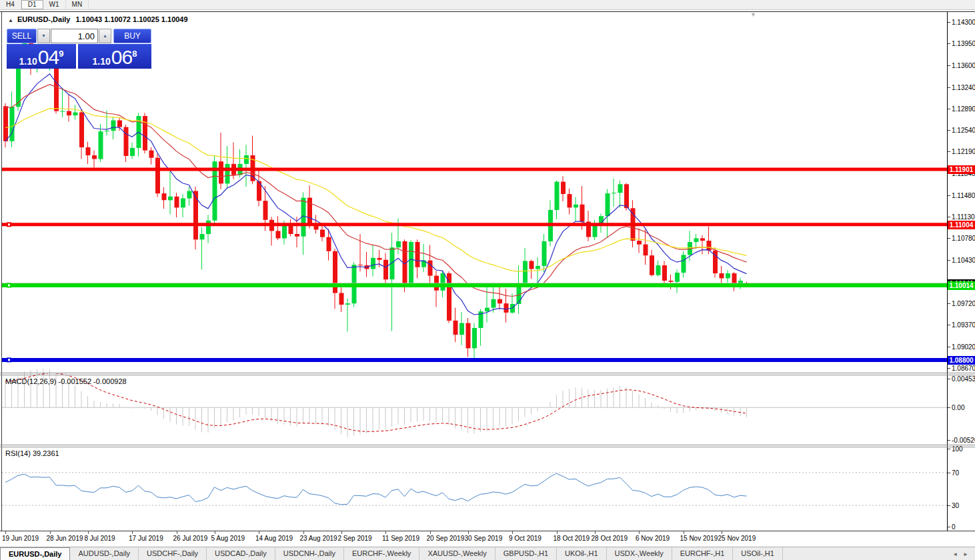 The width and height of the screenshot is (975, 560). I want to click on rsi-indicator-label: RSI(14) 39.2361, so click(32, 453).